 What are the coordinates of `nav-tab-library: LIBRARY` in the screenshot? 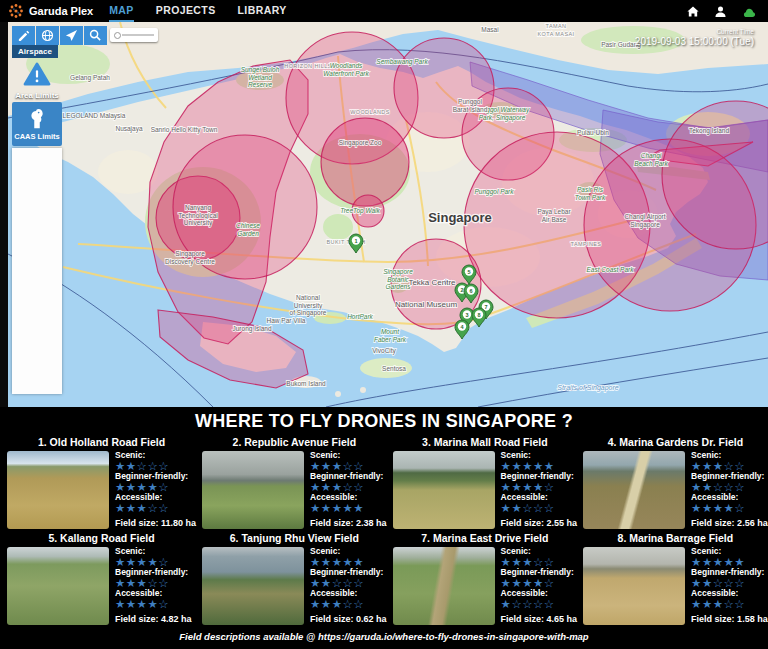 It's located at (262, 11).